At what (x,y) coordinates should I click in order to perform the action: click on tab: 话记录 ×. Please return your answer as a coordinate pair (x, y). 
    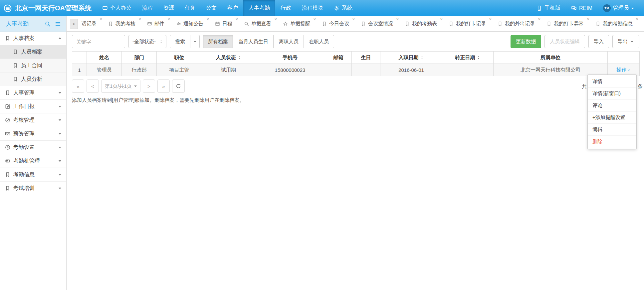
    Looking at the image, I should click on (91, 24).